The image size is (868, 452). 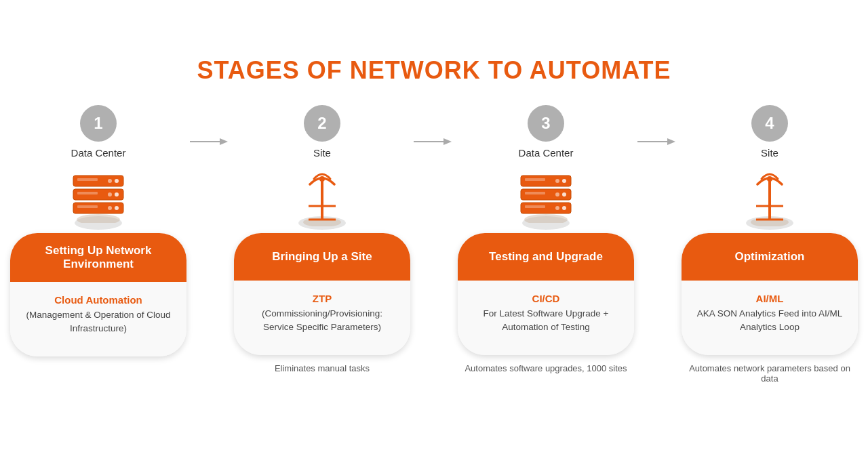 What do you see at coordinates (322, 257) in the screenshot?
I see `card-header-2: Bringing Up a Site` at bounding box center [322, 257].